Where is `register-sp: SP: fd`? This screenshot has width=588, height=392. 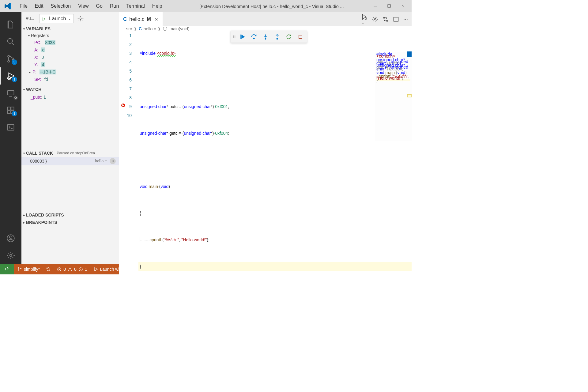 register-sp: SP: fd is located at coordinates (70, 79).